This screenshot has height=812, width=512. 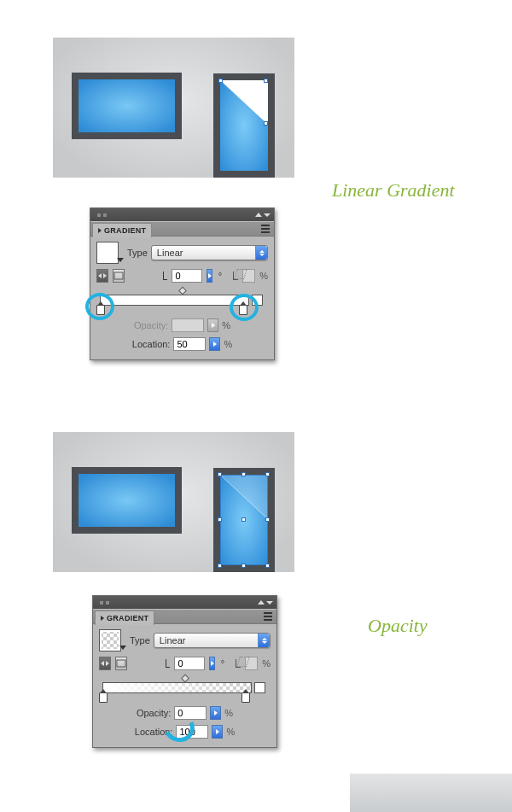 I want to click on annotation-linear-gradient: Linear Gradient, so click(x=393, y=190).